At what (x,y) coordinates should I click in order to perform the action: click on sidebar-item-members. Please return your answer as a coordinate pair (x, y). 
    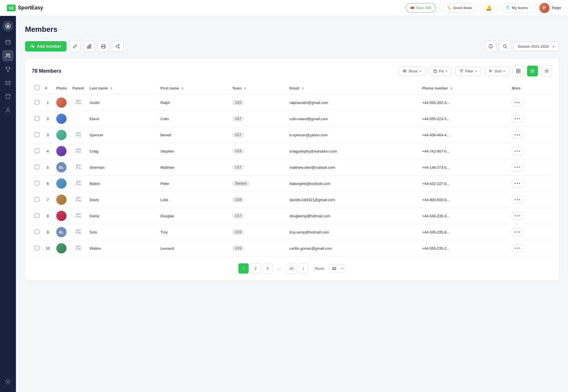
    Looking at the image, I should click on (8, 56).